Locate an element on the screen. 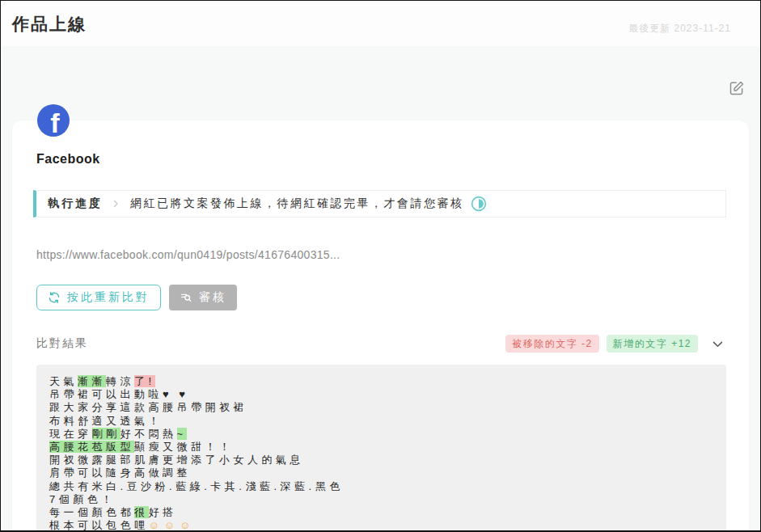 The height and width of the screenshot is (532, 761). refresh-icon is located at coordinates (54, 298).